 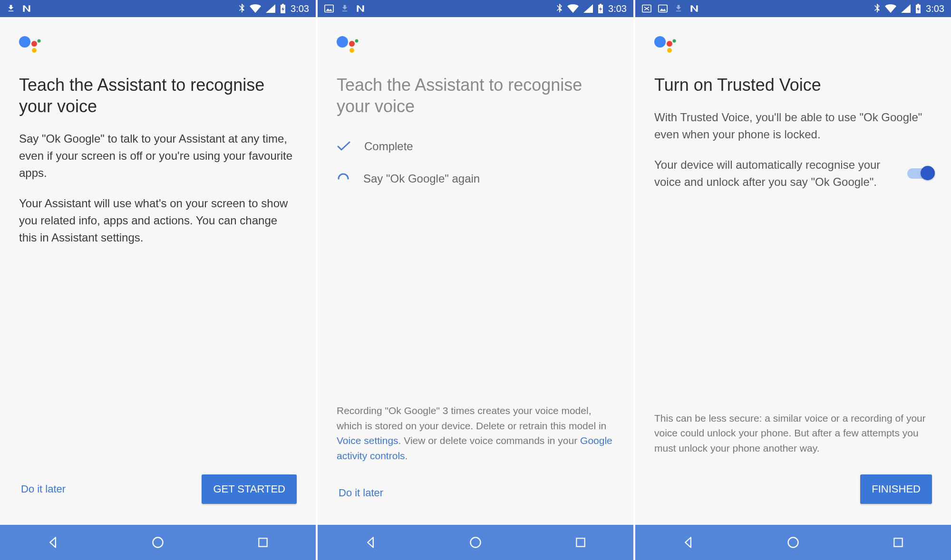 I want to click on finished-button: FINISHED, so click(x=896, y=489).